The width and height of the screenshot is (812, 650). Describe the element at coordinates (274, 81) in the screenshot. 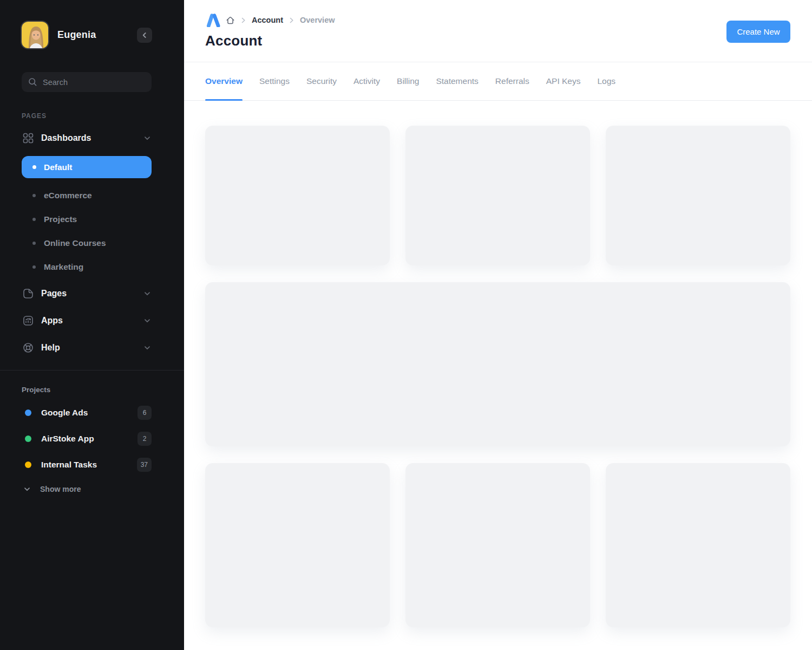

I see `tab-settings: Settings` at that location.